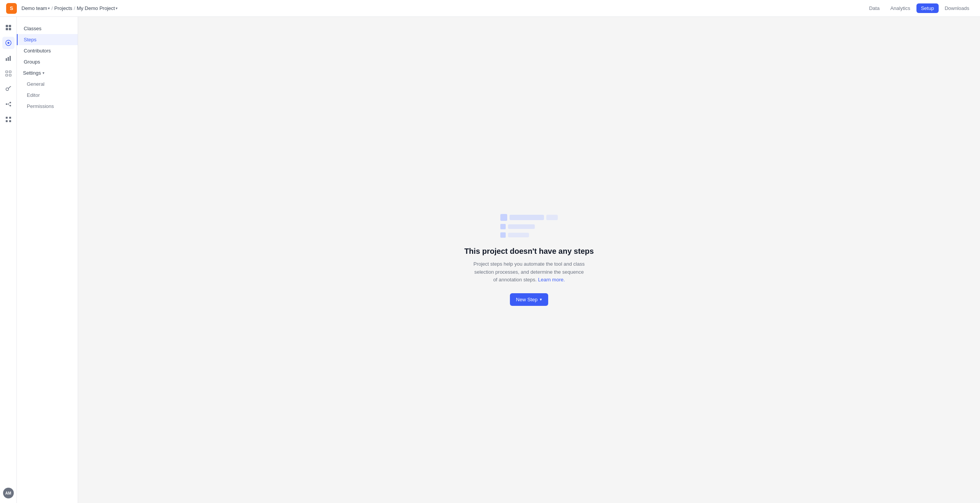  I want to click on nav-general: General, so click(47, 84).